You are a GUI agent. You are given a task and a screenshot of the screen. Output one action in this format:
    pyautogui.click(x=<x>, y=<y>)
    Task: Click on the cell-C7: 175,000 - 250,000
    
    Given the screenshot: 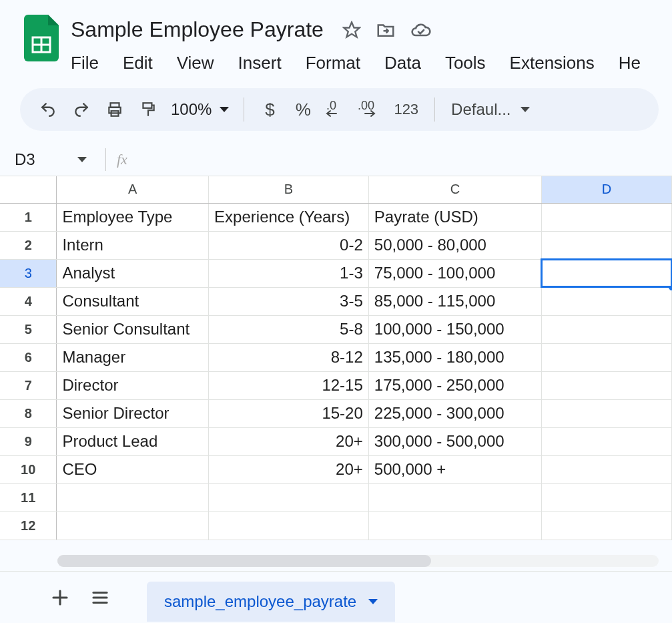 What is the action you would take?
    pyautogui.click(x=455, y=385)
    